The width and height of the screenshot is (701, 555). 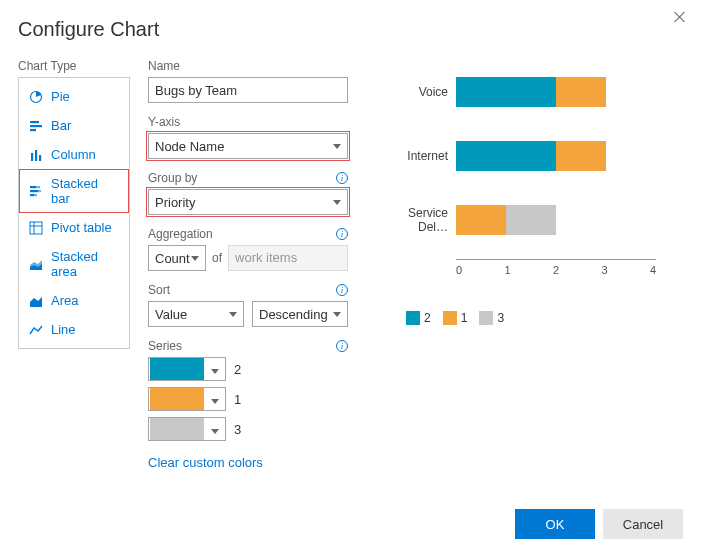 What do you see at coordinates (74, 300) in the screenshot?
I see `chart-type-area: Area` at bounding box center [74, 300].